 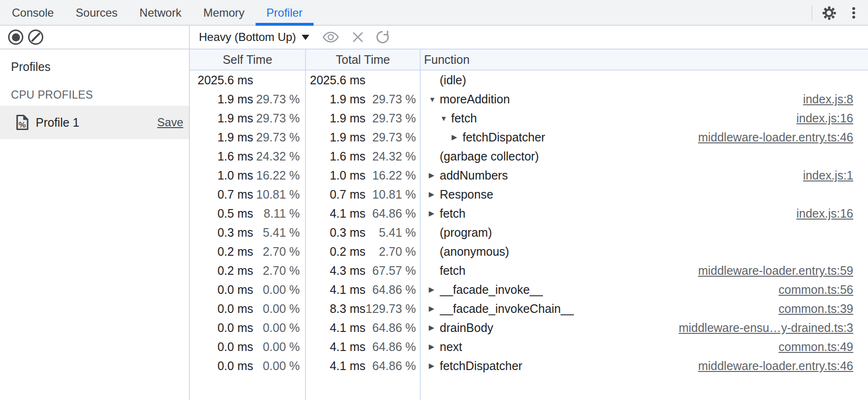 What do you see at coordinates (529, 366) in the screenshot?
I see `table-row: 0.0 ms 0.00 % 4.1 ms 64.86 % ▶ fetchDisp…` at bounding box center [529, 366].